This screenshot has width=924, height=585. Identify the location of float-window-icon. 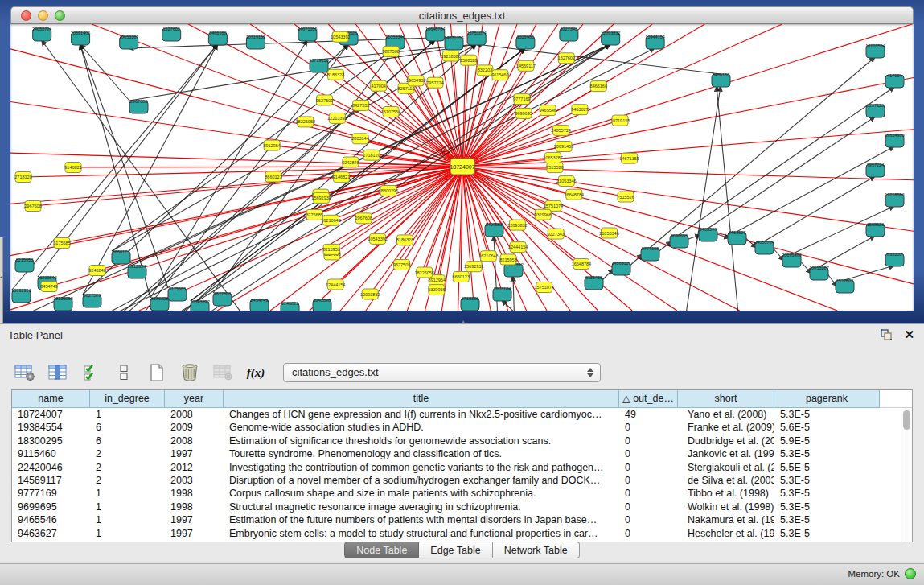
(886, 335).